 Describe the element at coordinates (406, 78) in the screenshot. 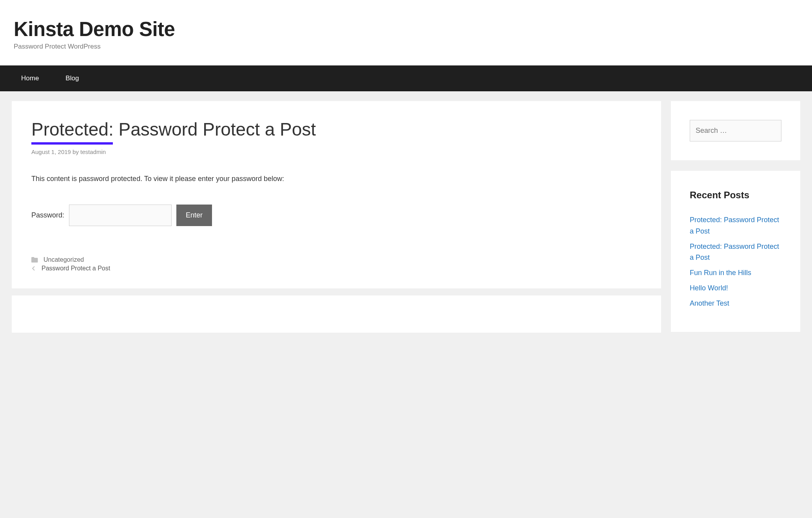

I see `main-nav: Home Blog` at that location.